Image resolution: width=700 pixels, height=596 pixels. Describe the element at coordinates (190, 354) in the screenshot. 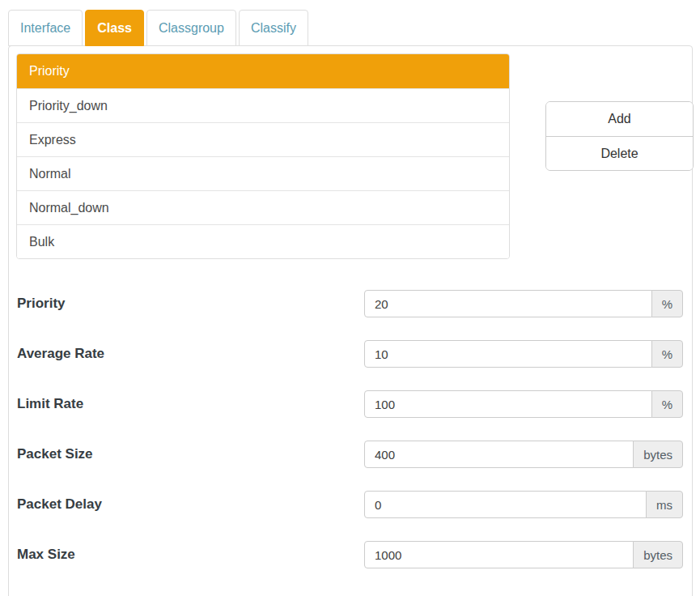

I see `field-label-average-rate: Average Rate` at that location.